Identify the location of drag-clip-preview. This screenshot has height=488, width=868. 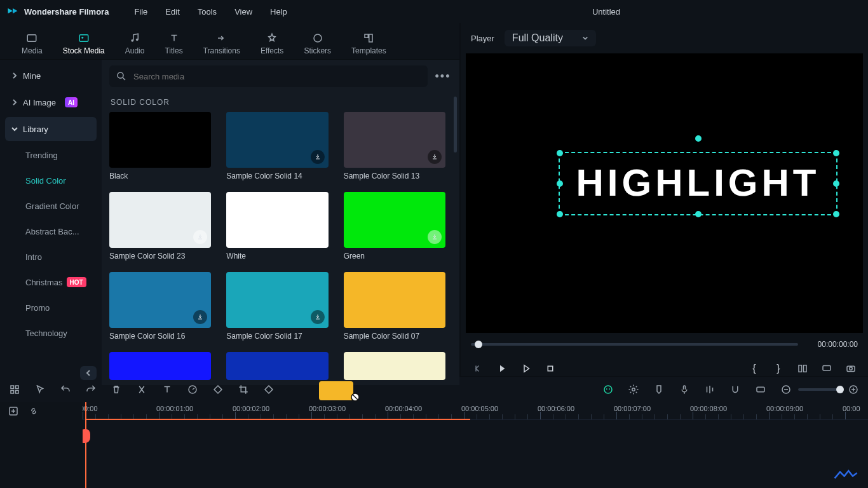
(336, 391).